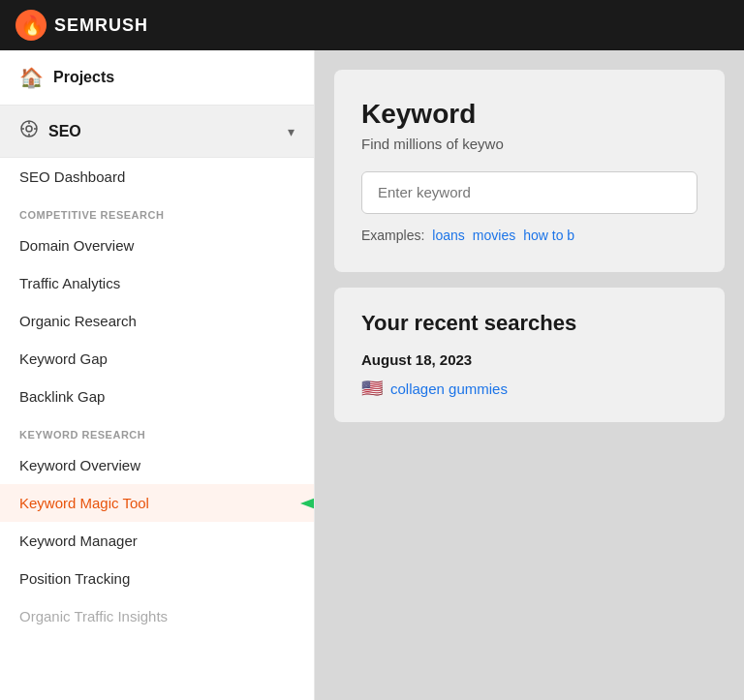 The image size is (744, 700). I want to click on sidebar-item-keyword-overview: Keyword Overview, so click(157, 465).